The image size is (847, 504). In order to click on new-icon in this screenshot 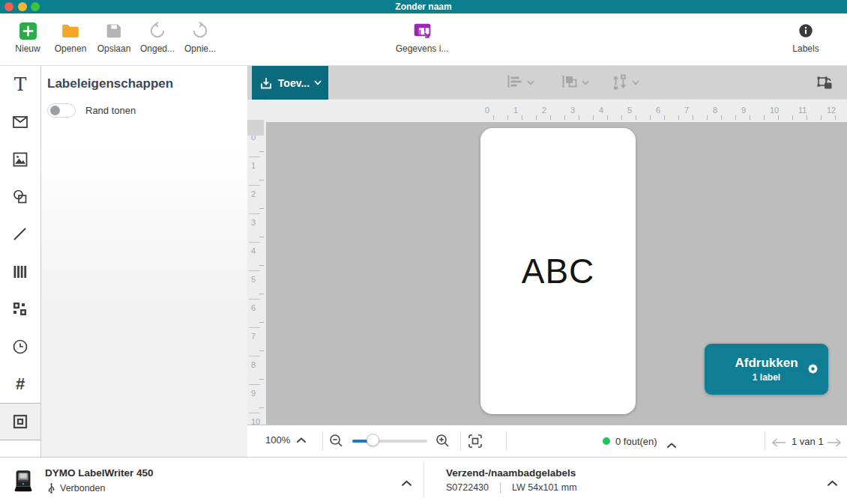, I will do `click(28, 31)`.